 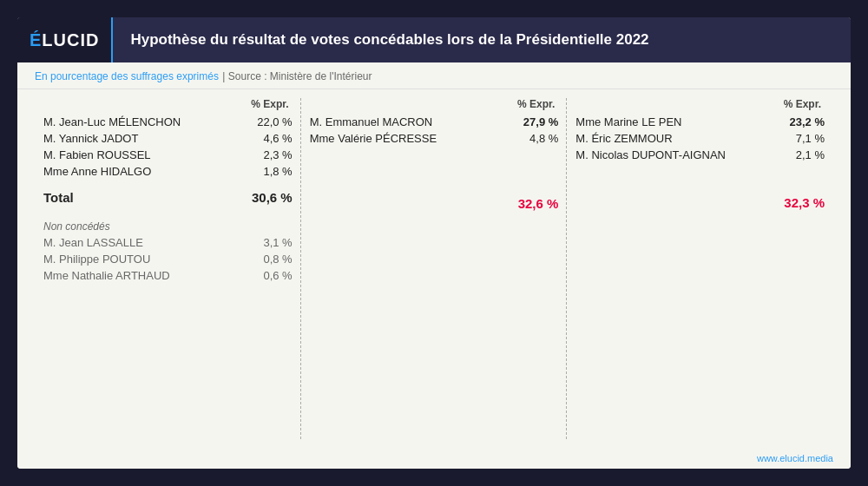 What do you see at coordinates (434, 40) in the screenshot?
I see `header: ÉLUCID Hypothèse du résultat de votes co…` at bounding box center [434, 40].